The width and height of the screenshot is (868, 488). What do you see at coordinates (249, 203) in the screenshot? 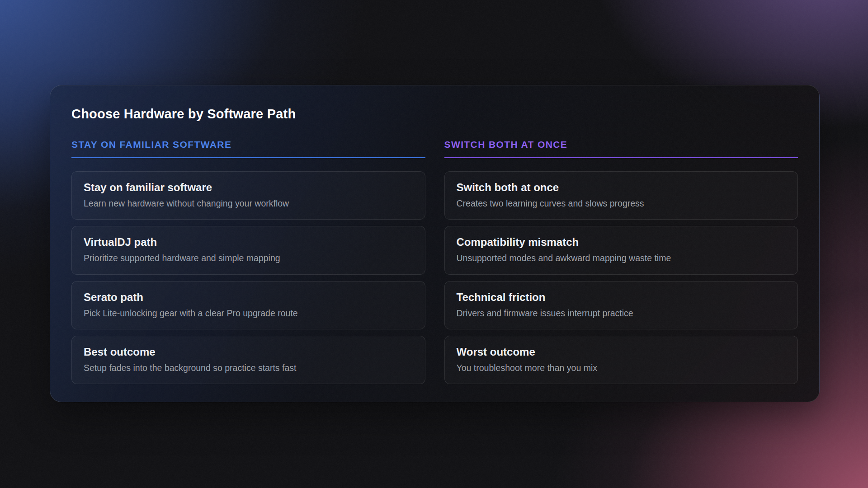
I see `card-description: Learn new hardware without changing your…` at bounding box center [249, 203].